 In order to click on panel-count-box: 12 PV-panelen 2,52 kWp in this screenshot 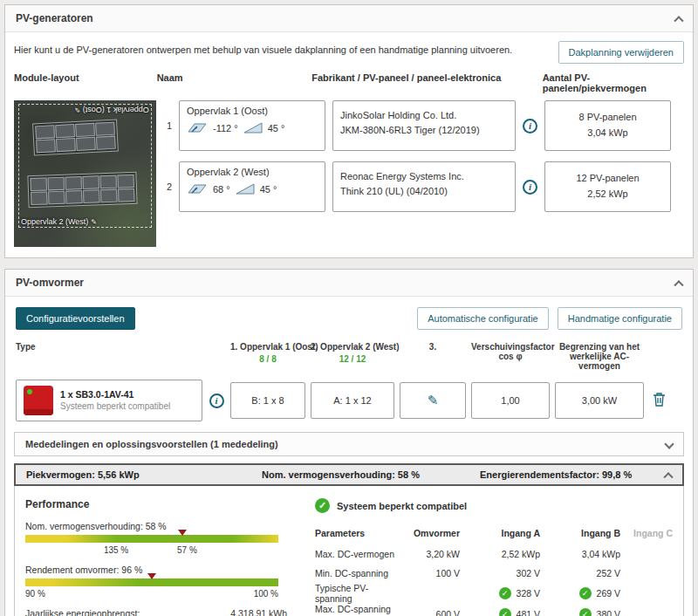, I will do `click(607, 187)`.